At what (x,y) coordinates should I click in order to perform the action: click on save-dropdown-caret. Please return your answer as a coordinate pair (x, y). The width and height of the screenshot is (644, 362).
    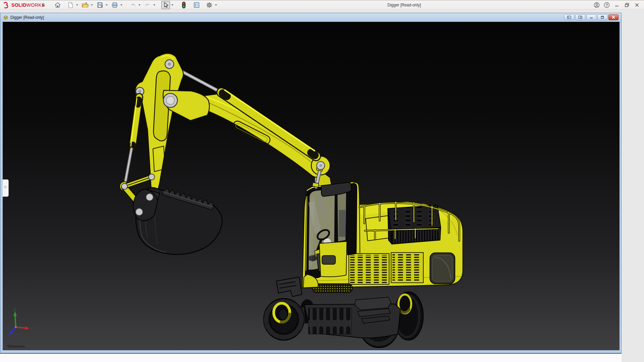
    Looking at the image, I should click on (107, 5).